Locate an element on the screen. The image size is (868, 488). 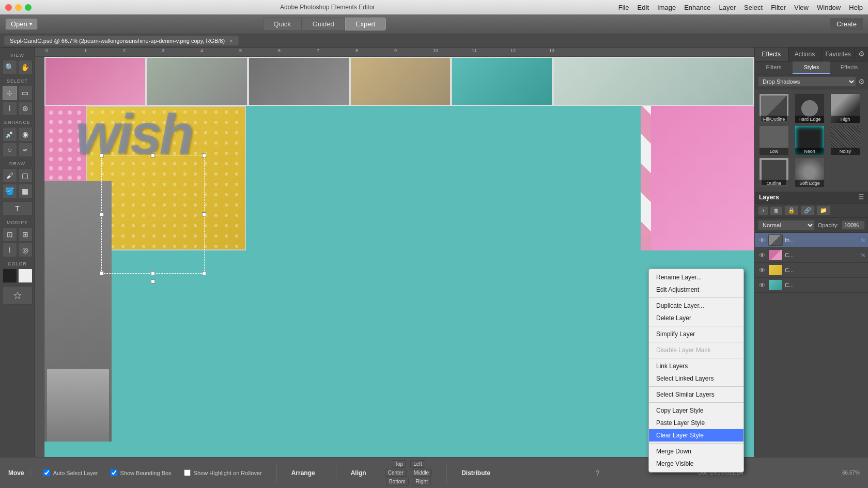
bounding-box-checkbox is located at coordinates (114, 473).